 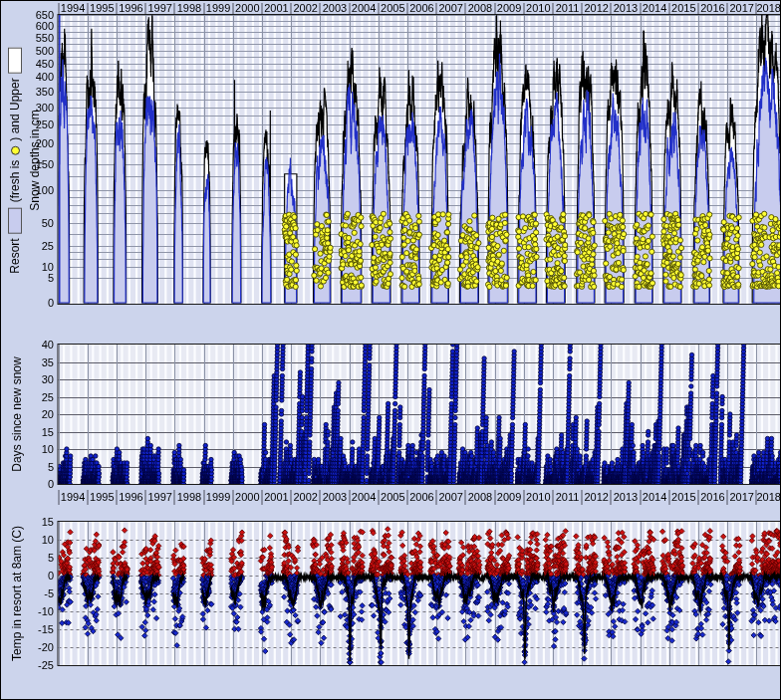 I want to click on days-ytick-35: 35, so click(x=39, y=362).